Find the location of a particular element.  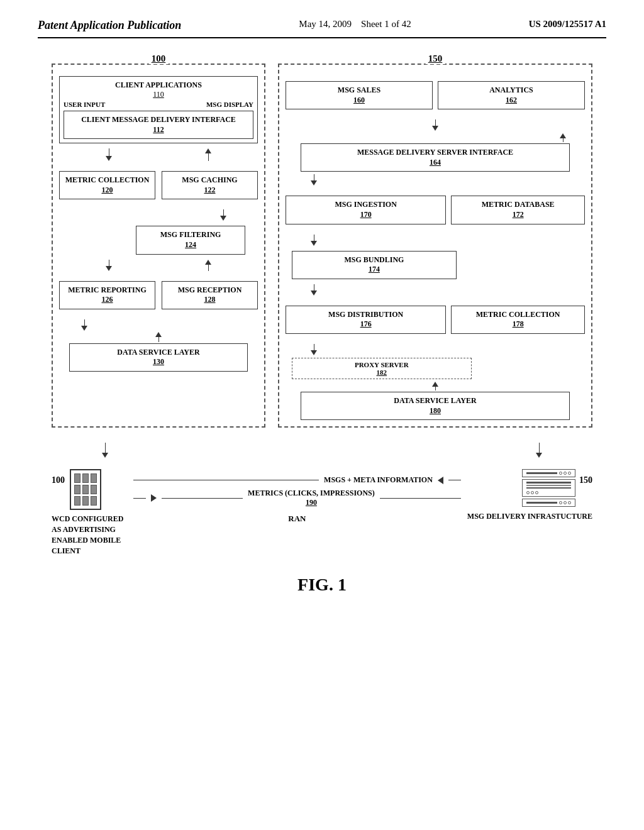

data-service-layer-right-ref: 180 is located at coordinates (435, 411).